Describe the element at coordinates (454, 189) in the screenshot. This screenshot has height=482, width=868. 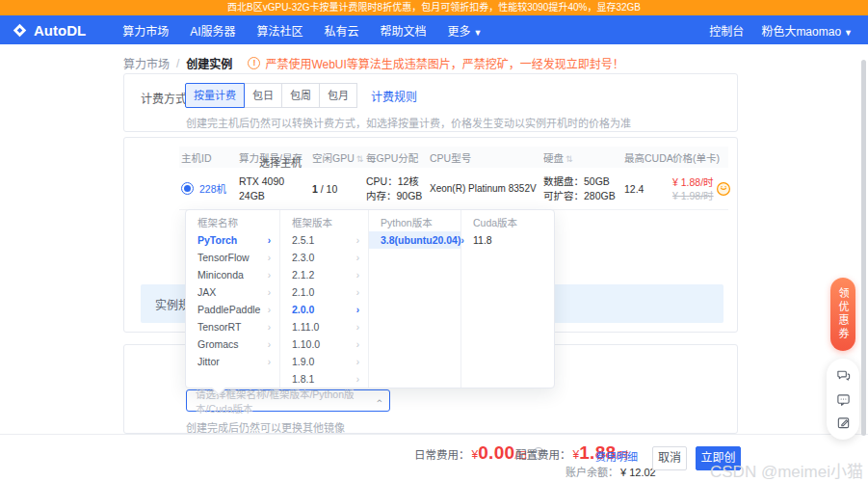
I see `host-row: 228机 RTX 4090 24GB 1 / 10 CPU：12核 内存：90G…` at that location.